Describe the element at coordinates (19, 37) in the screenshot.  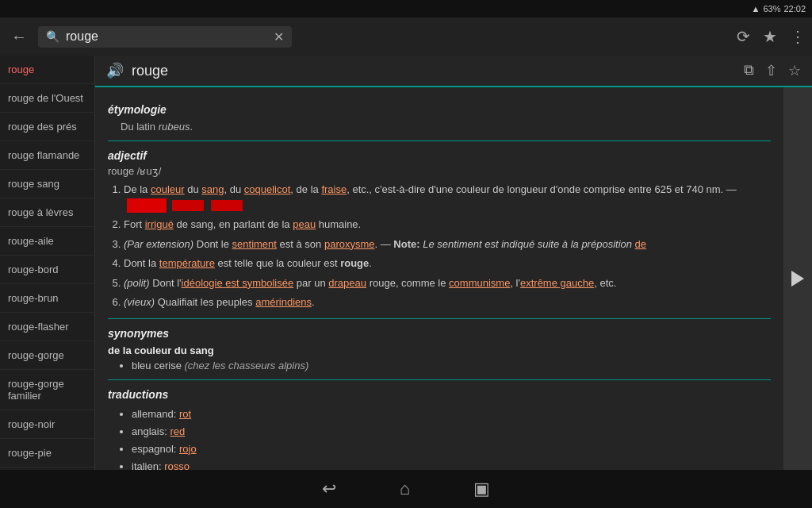
I see `back-button: ←` at that location.